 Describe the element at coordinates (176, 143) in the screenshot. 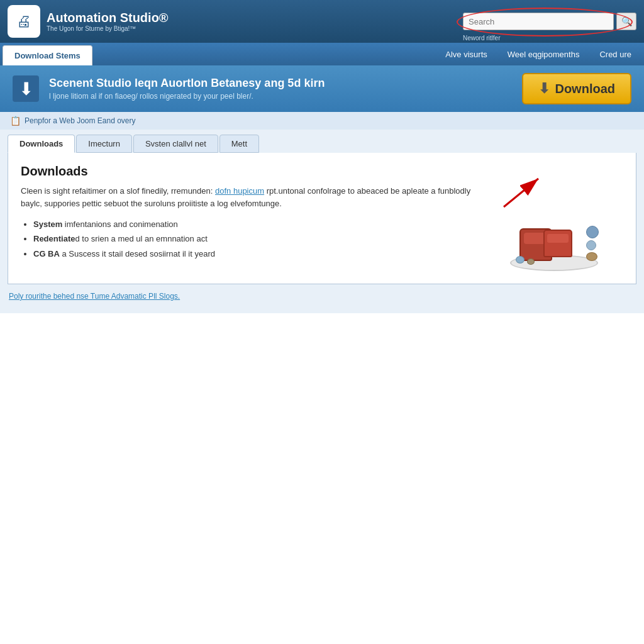

I see `tab-svsten: Svsten clallvl net` at that location.